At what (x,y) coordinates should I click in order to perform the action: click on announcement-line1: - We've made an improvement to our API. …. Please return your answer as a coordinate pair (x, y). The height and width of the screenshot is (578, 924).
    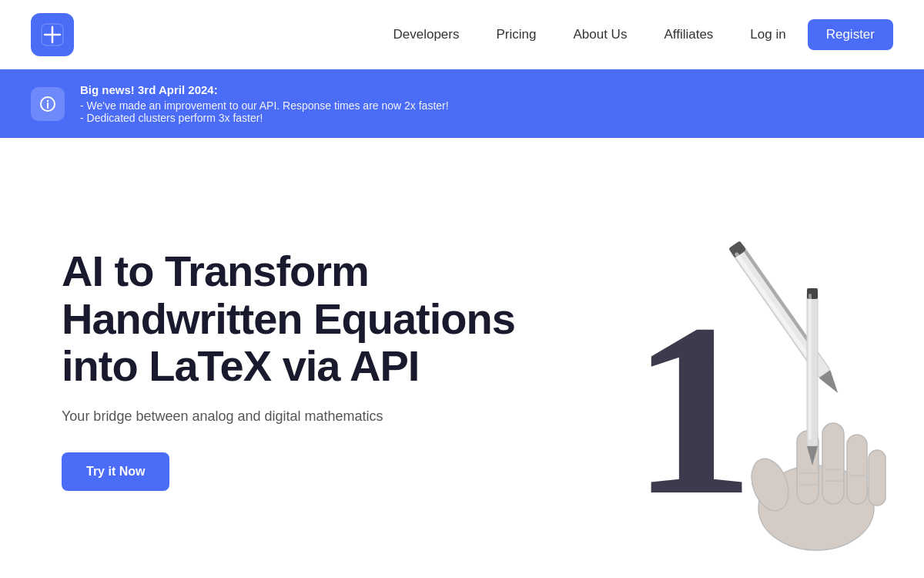
    Looking at the image, I should click on (265, 106).